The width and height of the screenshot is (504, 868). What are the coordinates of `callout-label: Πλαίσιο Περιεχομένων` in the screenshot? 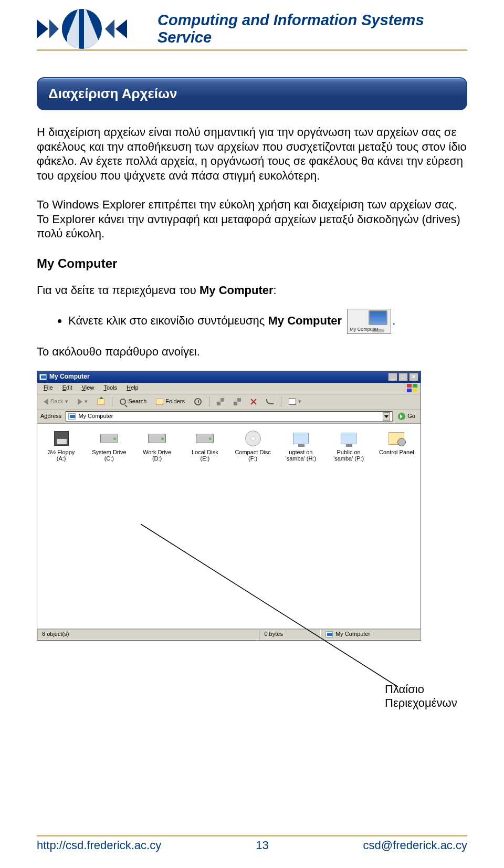 It's located at (421, 696).